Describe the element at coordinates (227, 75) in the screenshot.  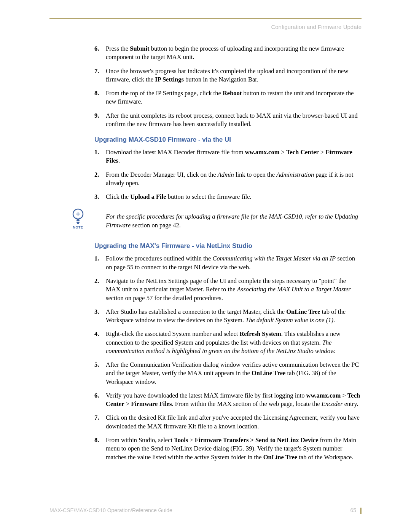
I see `list-item-text: Once the browser's progress bar indicate…` at that location.